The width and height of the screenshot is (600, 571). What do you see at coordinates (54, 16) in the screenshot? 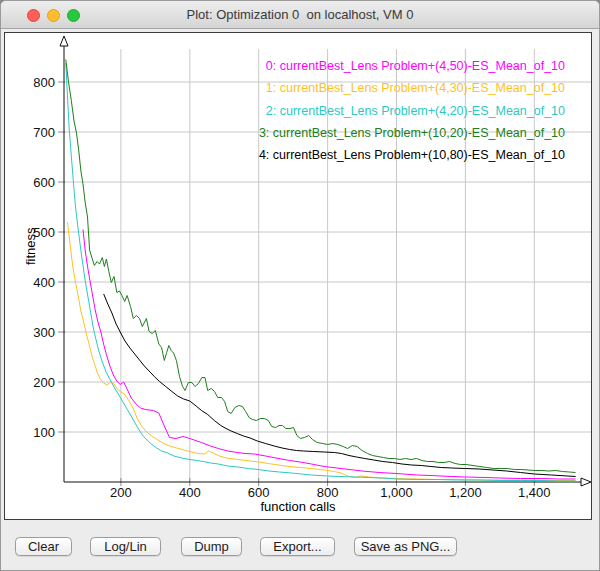
I see `traffic-lights` at bounding box center [54, 16].